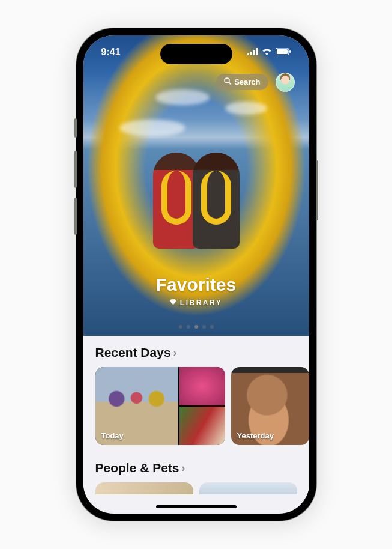 This screenshot has width=392, height=549. Describe the element at coordinates (201, 303) in the screenshot. I see `hero-subtitle: LIBRARY` at that location.